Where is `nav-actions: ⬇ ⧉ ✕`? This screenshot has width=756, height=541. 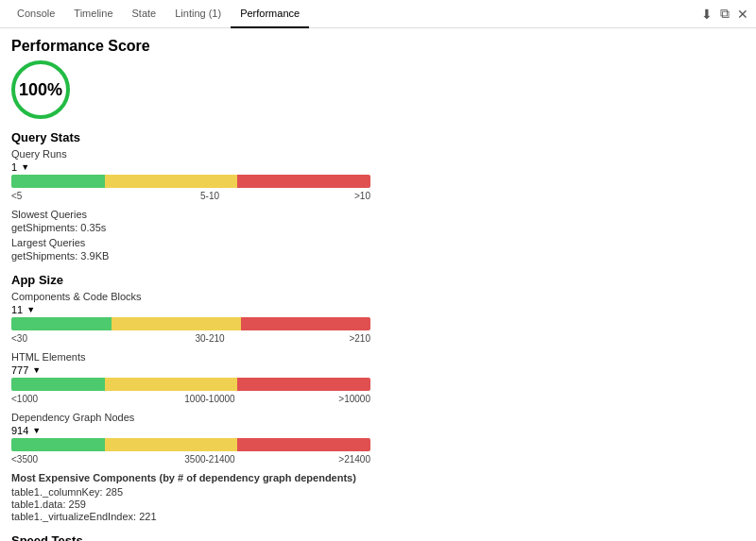
nav-actions: ⬇ ⧉ ✕ is located at coordinates (725, 13).